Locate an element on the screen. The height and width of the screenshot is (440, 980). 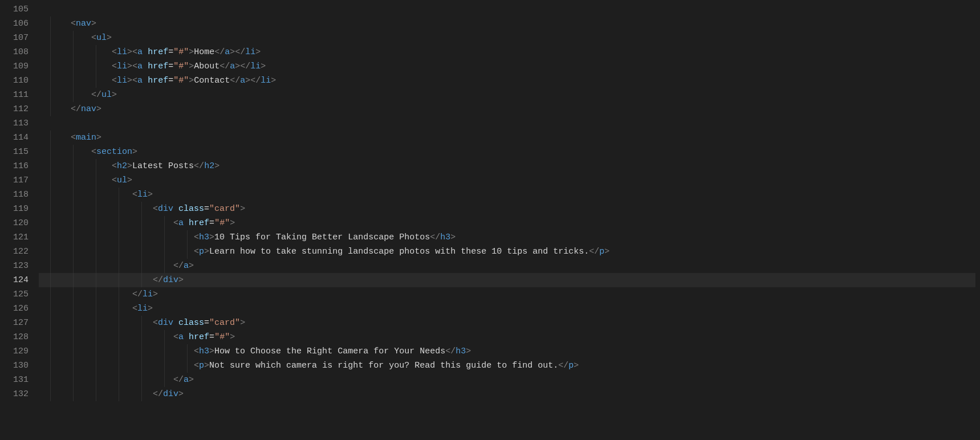
line-number: 125 is located at coordinates (14, 294).